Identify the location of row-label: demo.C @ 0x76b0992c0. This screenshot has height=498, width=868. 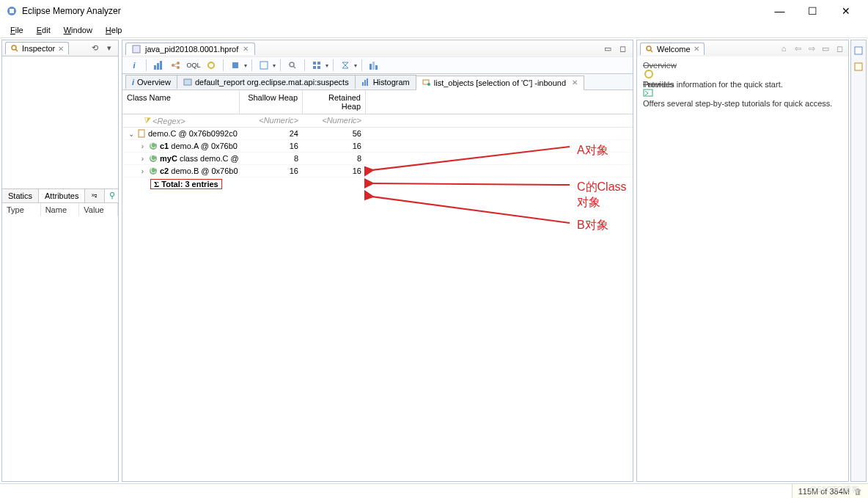
(193, 133).